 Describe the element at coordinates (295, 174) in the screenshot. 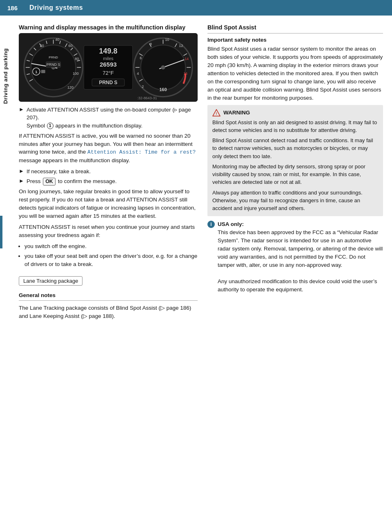

I see `warning-para-3: Monitoring may be affected by dirty sens…` at that location.